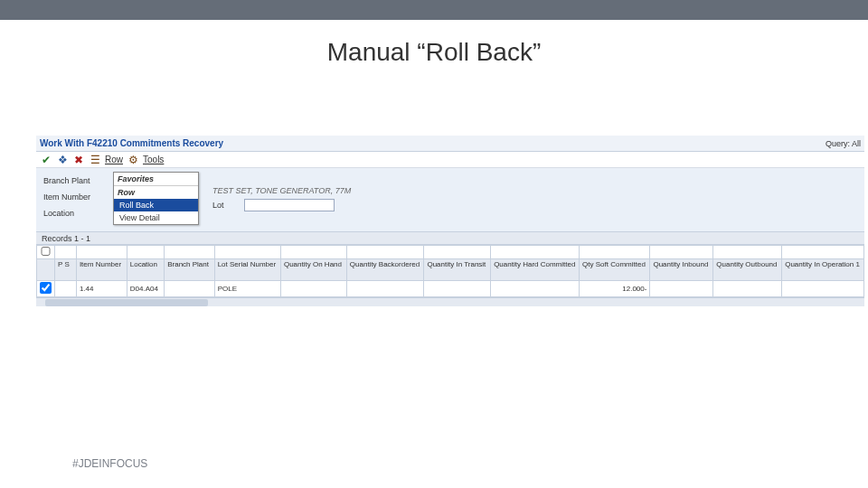 Image resolution: width=868 pixels, height=488 pixels. I want to click on cell-qty-in-op1, so click(823, 289).